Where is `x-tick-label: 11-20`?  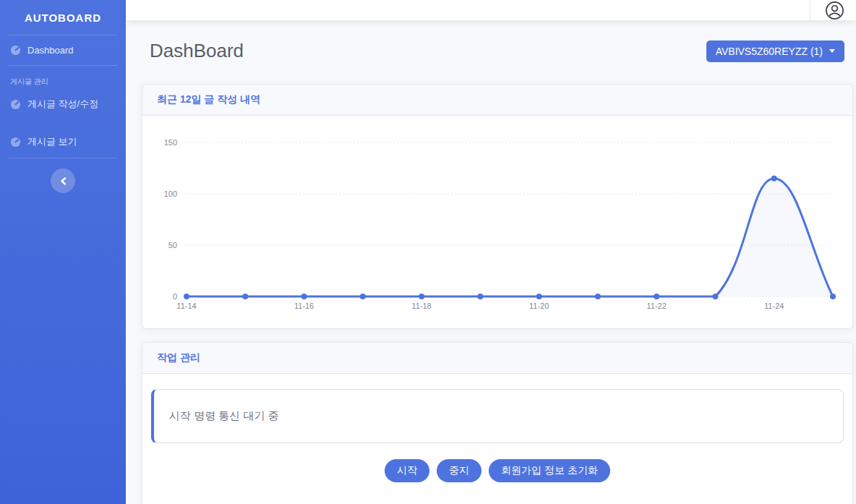 x-tick-label: 11-20 is located at coordinates (539, 306).